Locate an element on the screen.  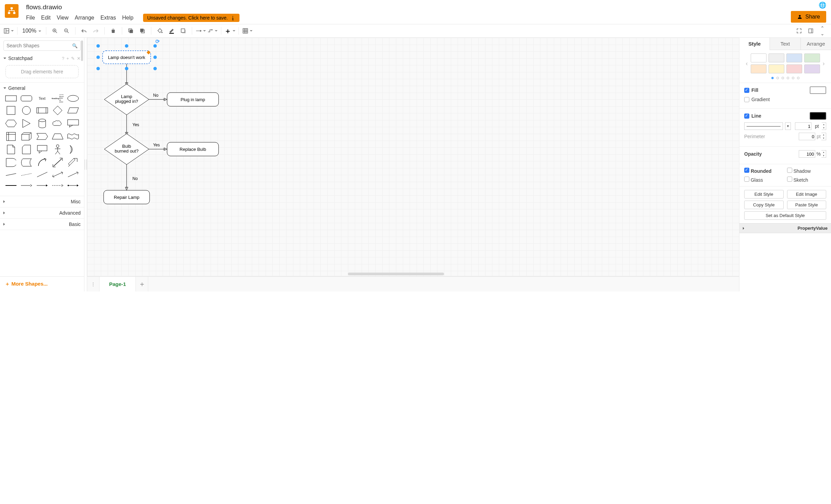
zoom-display: 100% is located at coordinates (32, 31).